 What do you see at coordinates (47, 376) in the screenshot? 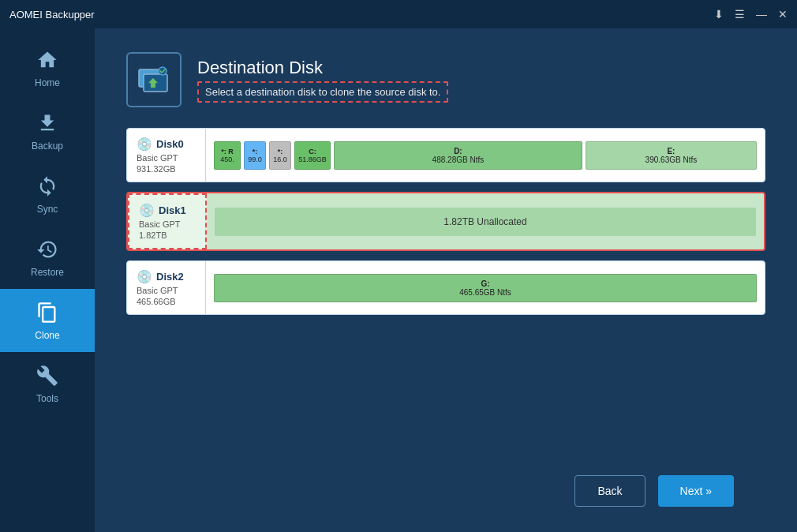
I see `tools-icon` at bounding box center [47, 376].